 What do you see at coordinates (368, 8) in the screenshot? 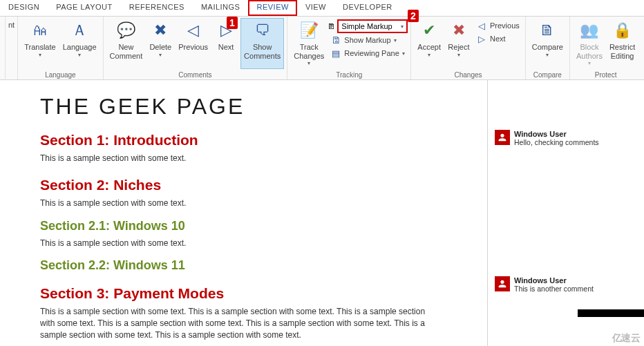
I see `tab-developer: DEVELOPER` at bounding box center [368, 8].